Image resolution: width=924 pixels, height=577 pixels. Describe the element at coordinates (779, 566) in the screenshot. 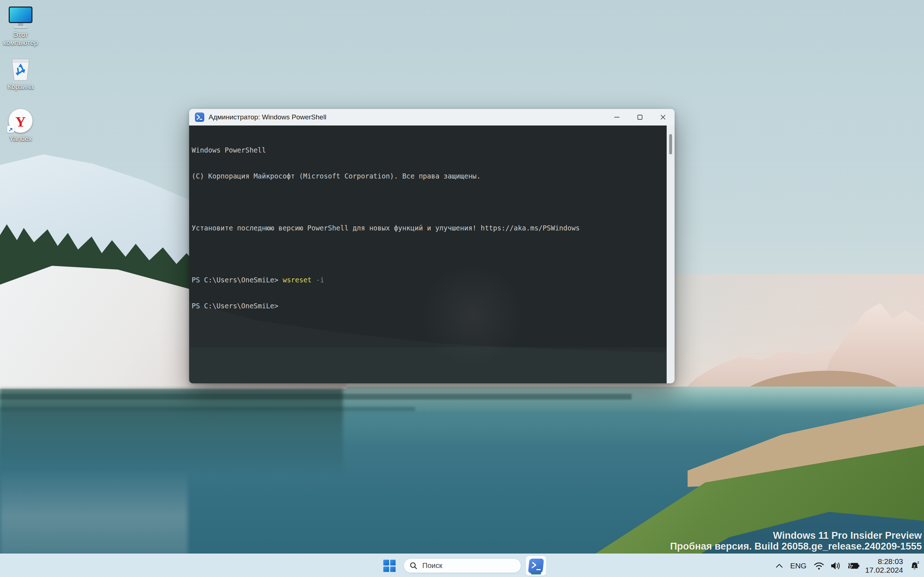

I see `chevron-up-icon` at that location.